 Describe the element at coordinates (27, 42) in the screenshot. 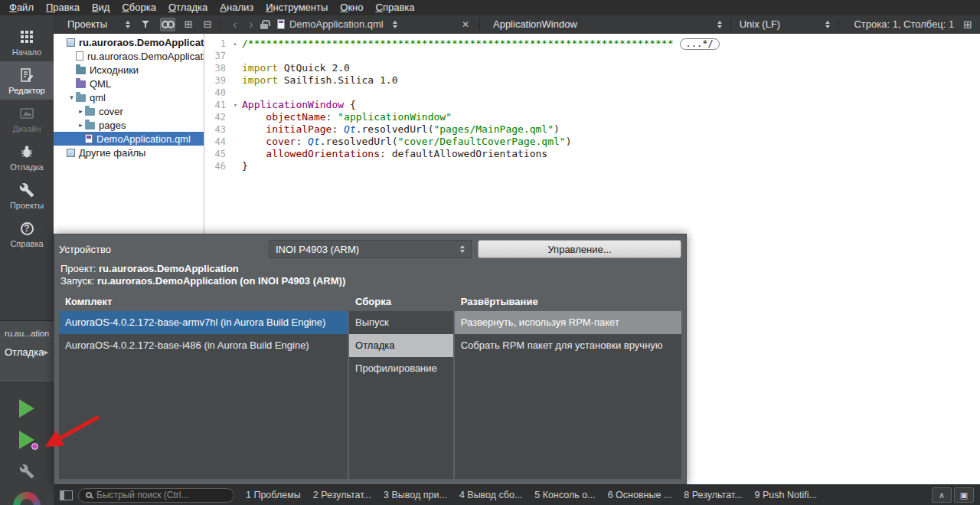

I see `mode-welcome: Начало` at that location.